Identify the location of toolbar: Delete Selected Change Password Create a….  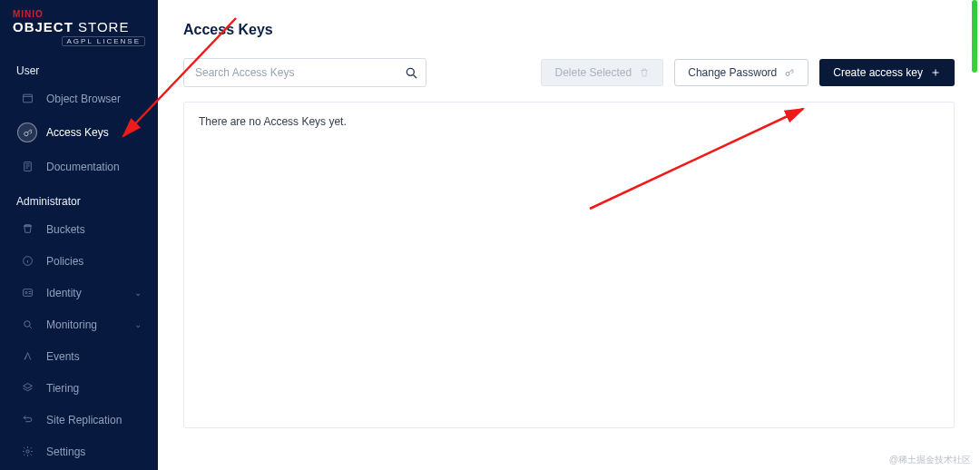
(569, 73).